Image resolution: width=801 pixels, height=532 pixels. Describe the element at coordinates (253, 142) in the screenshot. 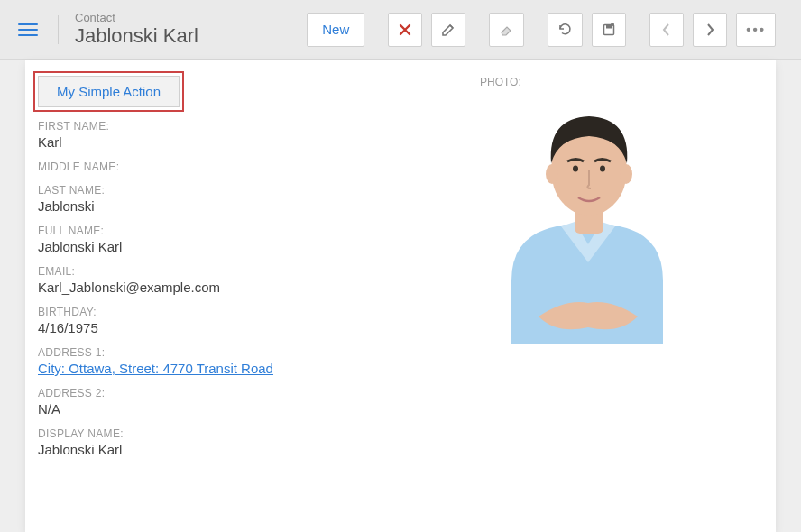

I see `field-value: Karl` at that location.